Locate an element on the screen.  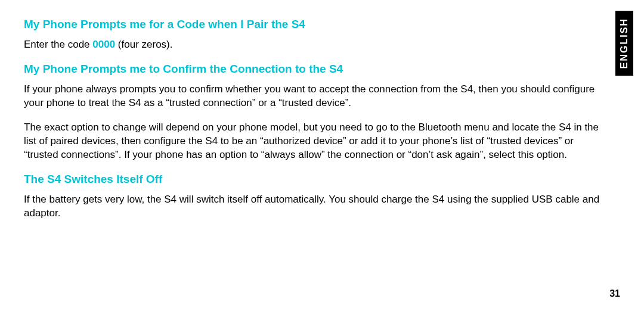
section-heading-switches-off: The S4 Switches Itself Off is located at coordinates (316, 179).